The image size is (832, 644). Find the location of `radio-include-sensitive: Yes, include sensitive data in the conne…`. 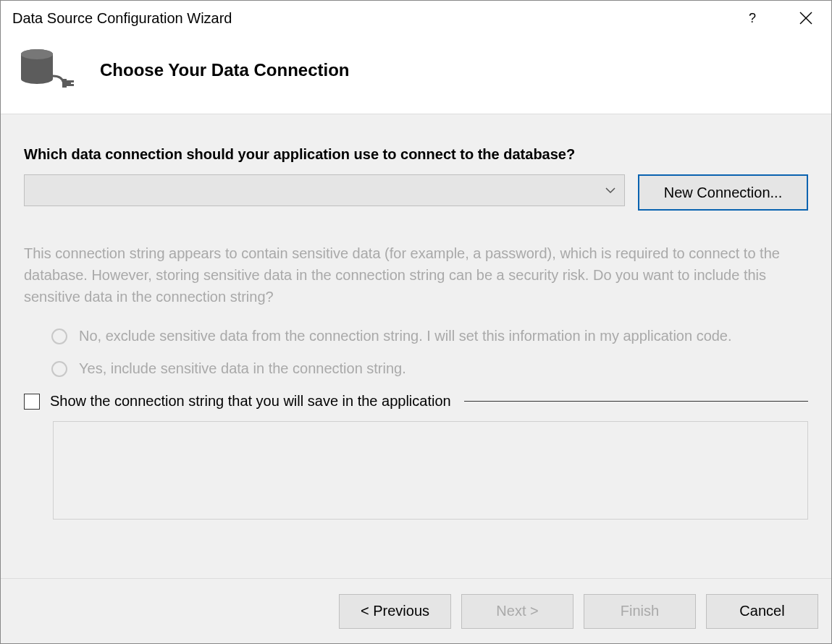

radio-include-sensitive: Yes, include sensitive data in the conne… is located at coordinates (430, 369).